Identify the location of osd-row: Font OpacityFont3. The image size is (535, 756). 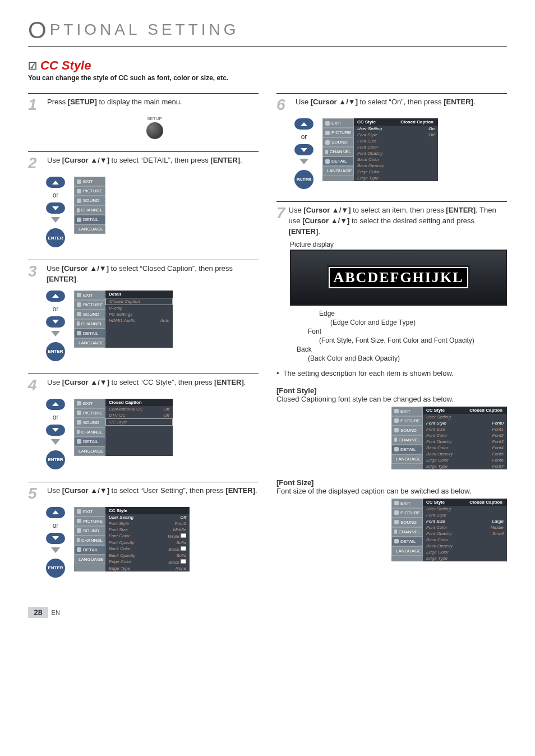
(465, 442).